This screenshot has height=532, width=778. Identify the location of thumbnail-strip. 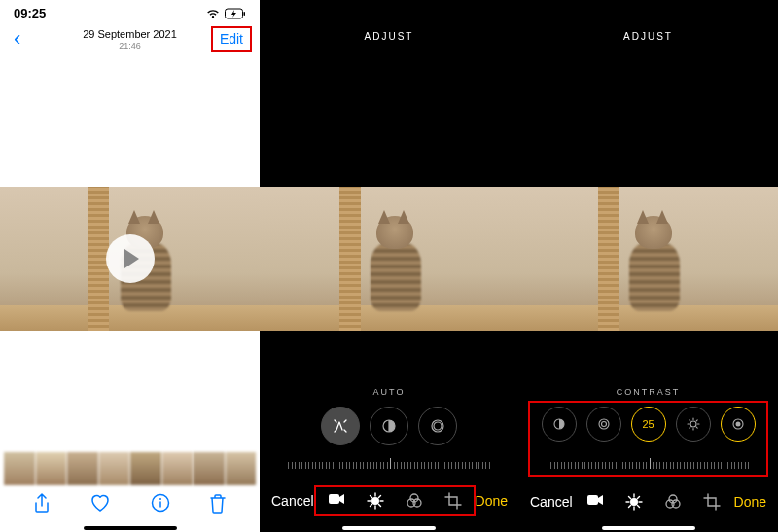
(130, 469).